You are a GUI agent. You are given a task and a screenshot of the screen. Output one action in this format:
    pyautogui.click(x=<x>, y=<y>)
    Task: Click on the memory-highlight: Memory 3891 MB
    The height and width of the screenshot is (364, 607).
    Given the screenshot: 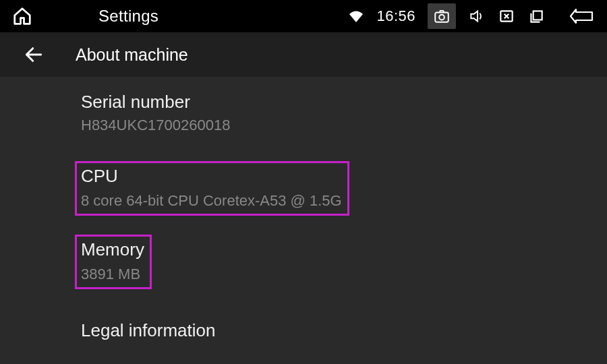 What is the action you would take?
    pyautogui.click(x=113, y=262)
    